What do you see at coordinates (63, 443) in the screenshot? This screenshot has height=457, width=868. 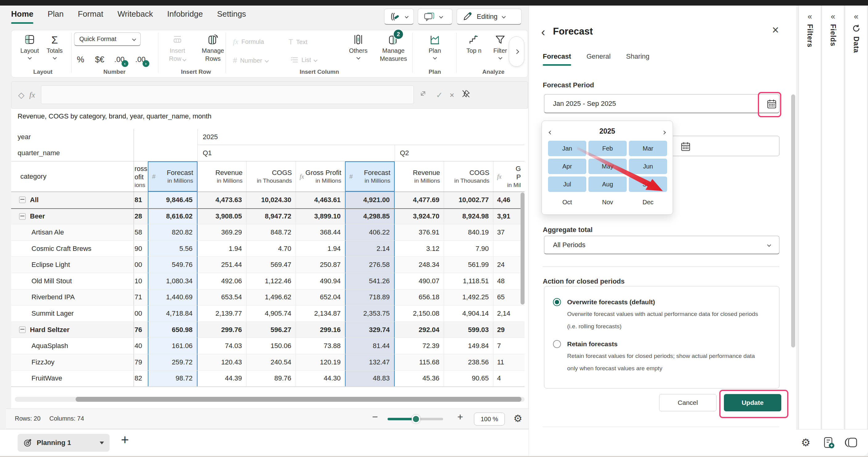 I see `sheet-tab-planning-1: Planning 1` at bounding box center [63, 443].